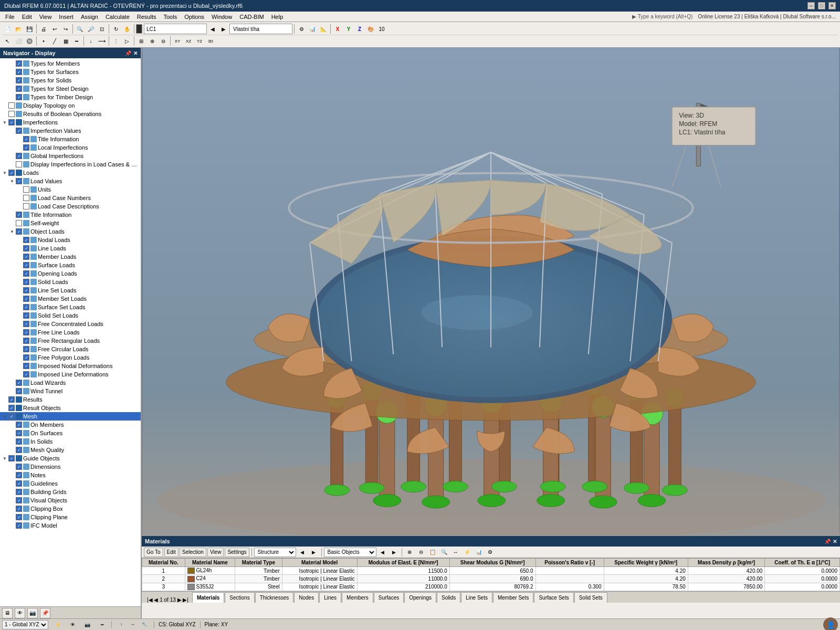  Describe the element at coordinates (301, 29) in the screenshot. I see `tb-extra1: ⚙` at that location.